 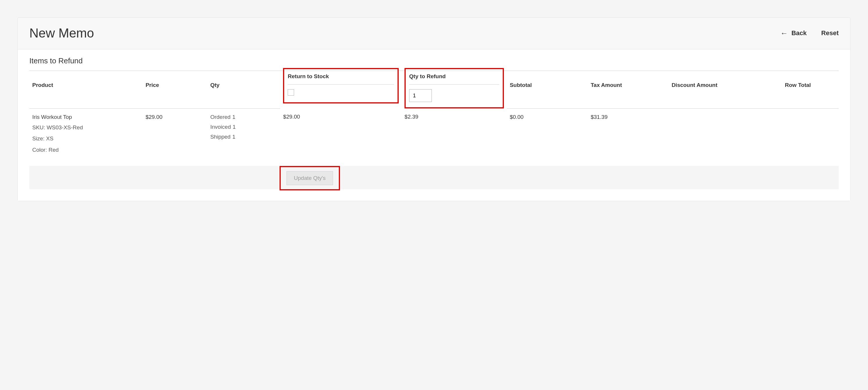 What do you see at coordinates (220, 117) in the screenshot?
I see `qty-ordered-label: Ordered` at bounding box center [220, 117].